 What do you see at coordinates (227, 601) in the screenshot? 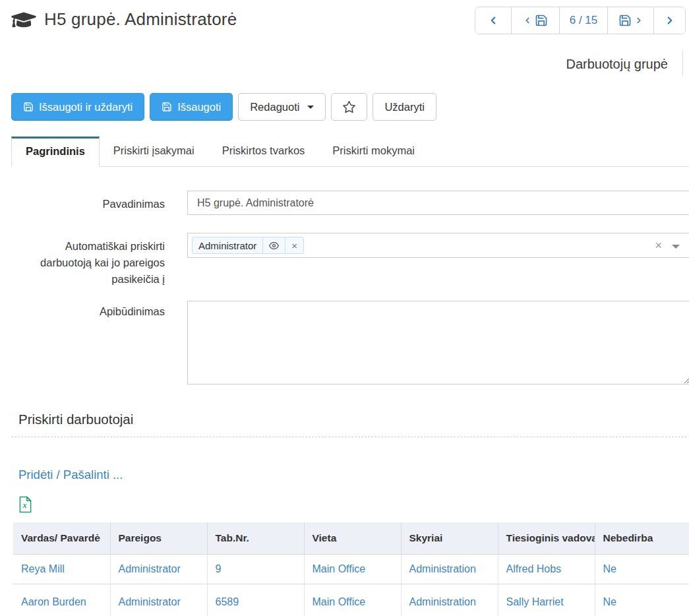
I see `employee-tabnr-link: 6589` at bounding box center [227, 601].